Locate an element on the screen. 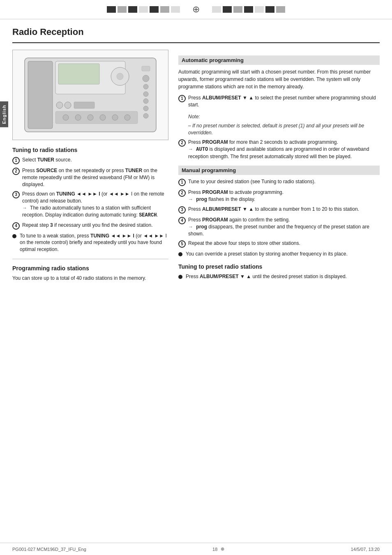 The image size is (392, 555). step-text: You can override a preset station by sto… is located at coordinates (283, 254).